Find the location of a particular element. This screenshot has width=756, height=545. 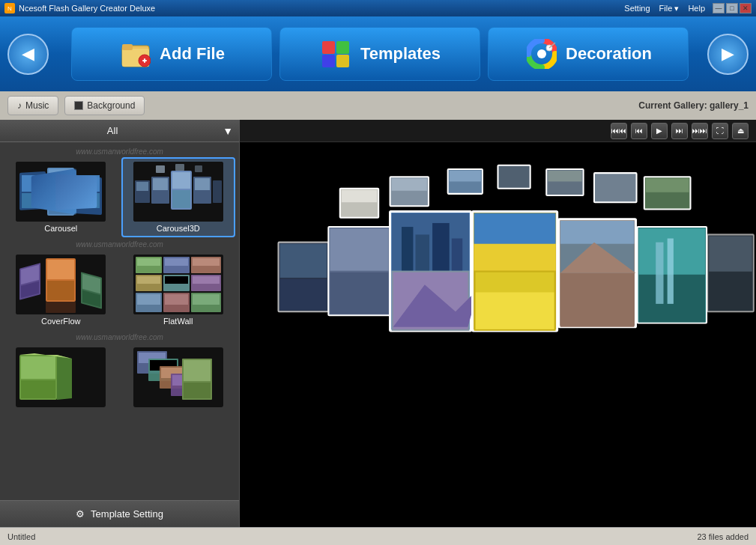

menu-file: File ▾ is located at coordinates (670, 9).